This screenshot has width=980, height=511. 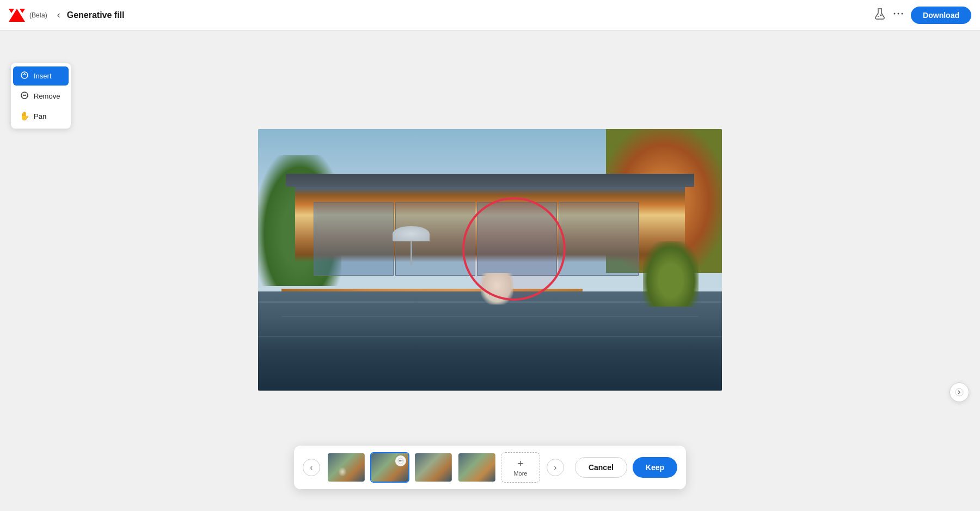 What do you see at coordinates (96, 15) in the screenshot?
I see `app-title: Generative fill` at bounding box center [96, 15].